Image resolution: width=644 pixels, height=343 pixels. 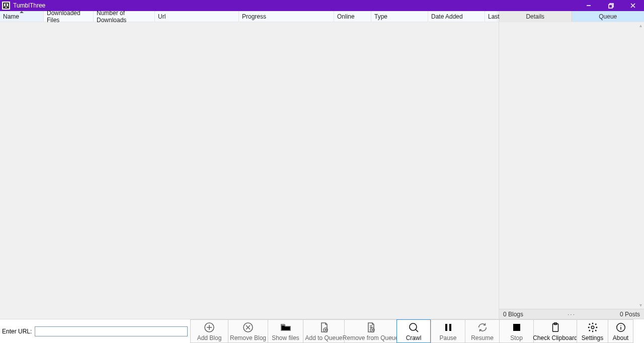 What do you see at coordinates (448, 331) in the screenshot?
I see `pause-button: Pause` at bounding box center [448, 331].